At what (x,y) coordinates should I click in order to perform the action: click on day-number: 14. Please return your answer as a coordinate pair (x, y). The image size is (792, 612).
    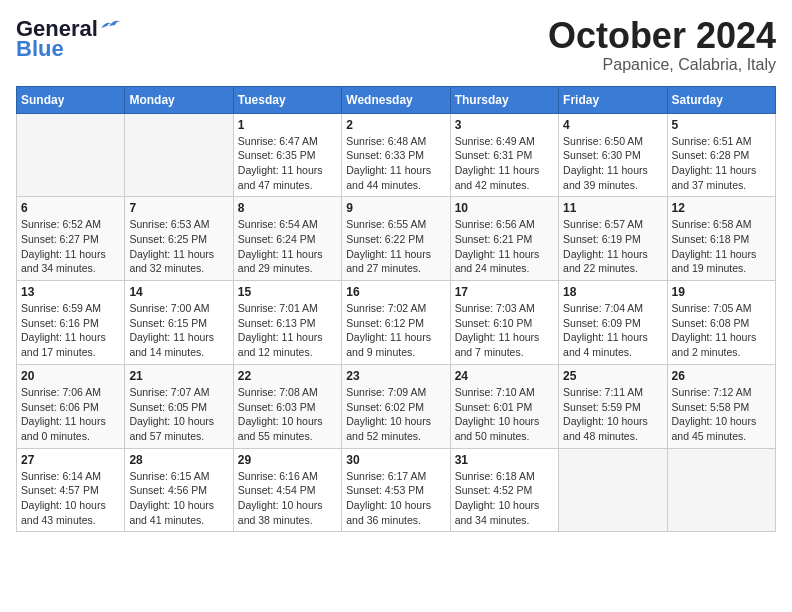
    Looking at the image, I should click on (178, 292).